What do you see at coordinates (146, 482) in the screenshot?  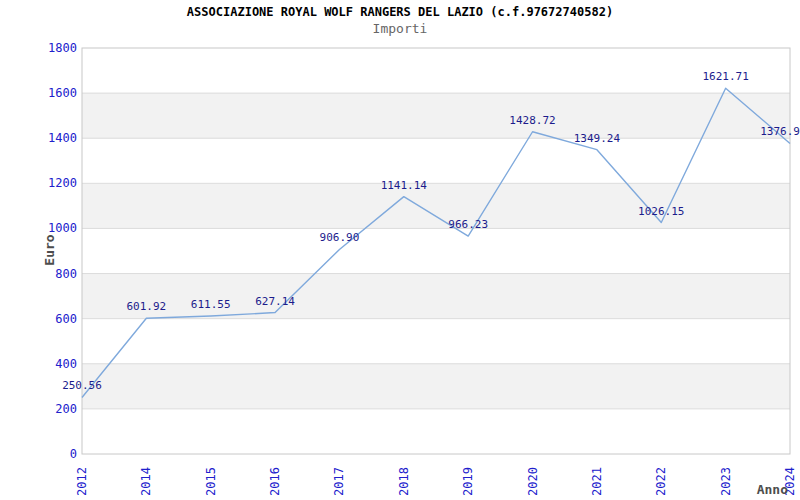 I see `x-tick-label: 2014` at bounding box center [146, 482].